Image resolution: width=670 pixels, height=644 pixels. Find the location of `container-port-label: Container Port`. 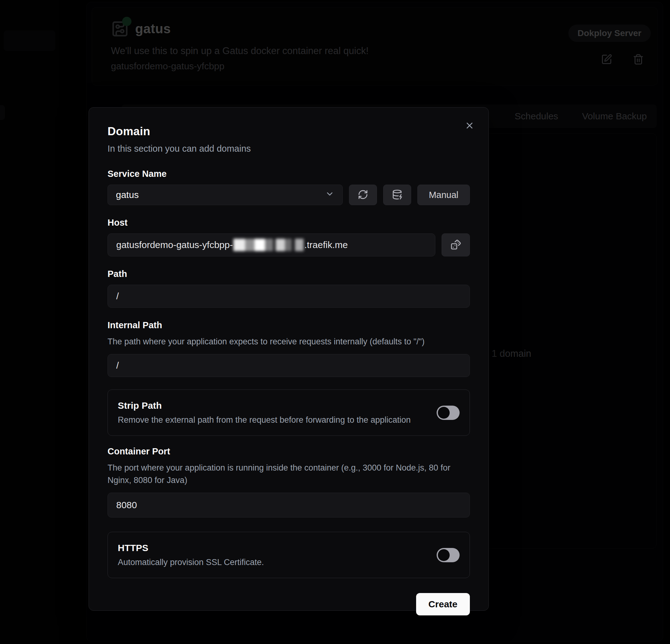

container-port-label: Container Port is located at coordinates (289, 452).